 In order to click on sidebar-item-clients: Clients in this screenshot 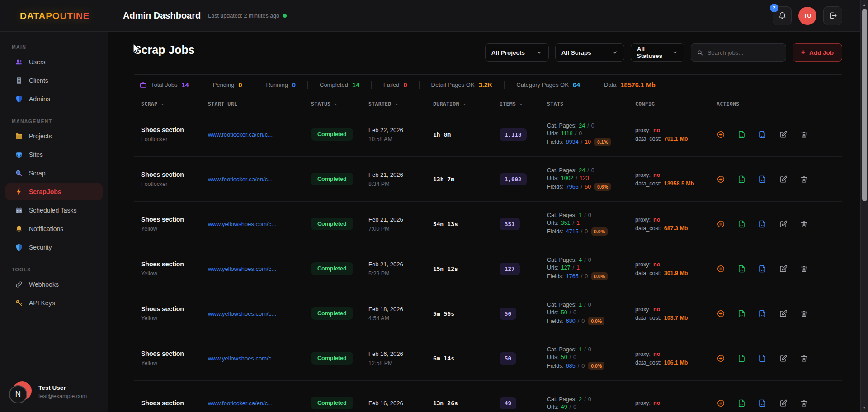, I will do `click(54, 81)`.